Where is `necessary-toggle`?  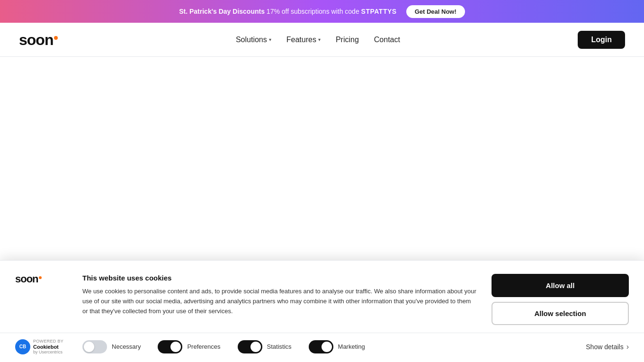 necessary-toggle is located at coordinates (95, 347).